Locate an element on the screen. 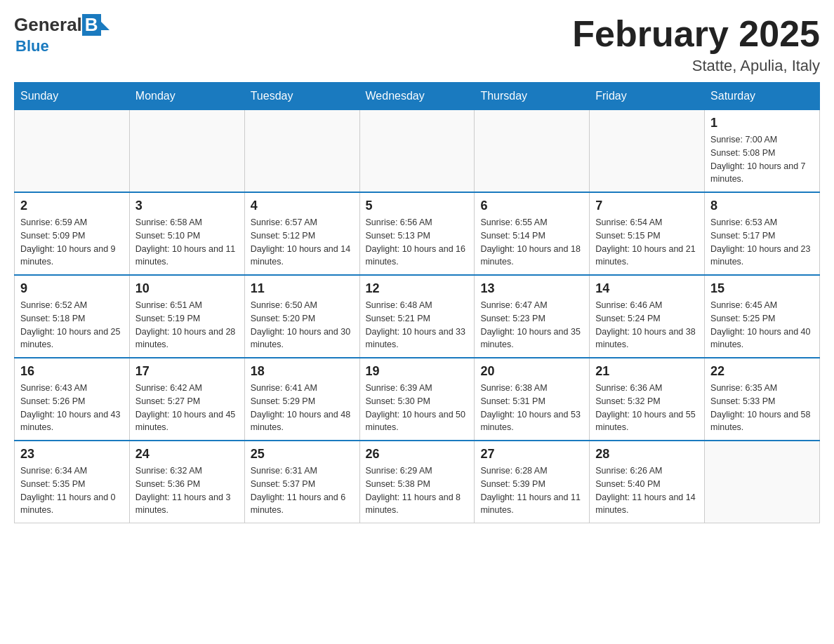 The width and height of the screenshot is (834, 644). calendar-week-row: 16Sunrise: 6:43 AMSunset: 5:26 PMDayligh… is located at coordinates (417, 399).